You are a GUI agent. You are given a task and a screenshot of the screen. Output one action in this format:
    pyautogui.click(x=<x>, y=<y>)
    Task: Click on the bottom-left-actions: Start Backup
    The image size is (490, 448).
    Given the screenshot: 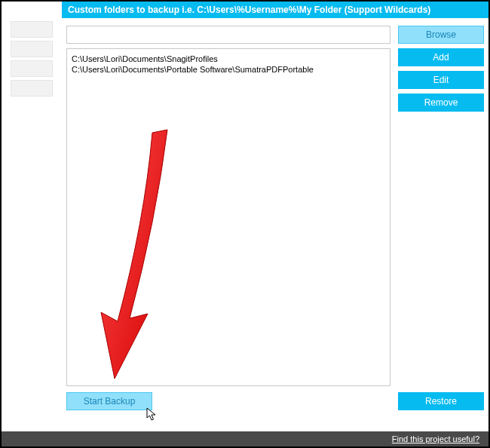 What is the action you would take?
    pyautogui.click(x=109, y=404)
    